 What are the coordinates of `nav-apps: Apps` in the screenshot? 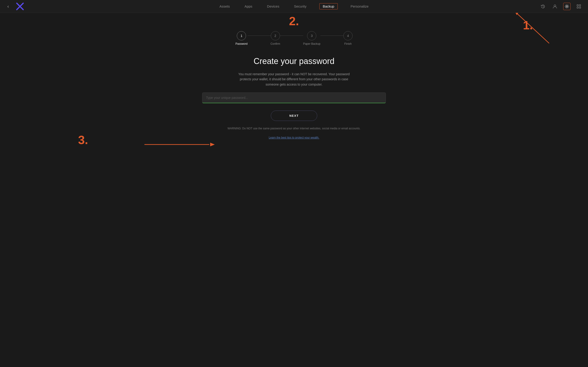 It's located at (248, 6).